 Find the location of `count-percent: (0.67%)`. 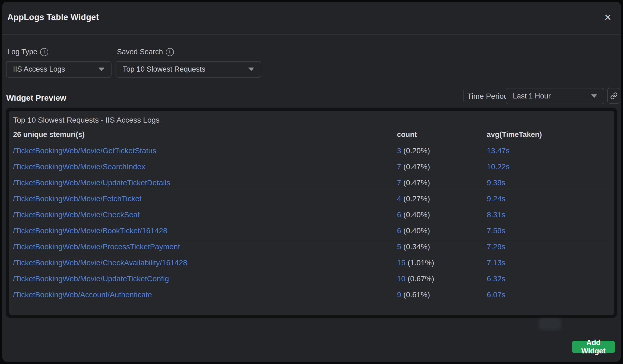

count-percent: (0.67%) is located at coordinates (421, 279).